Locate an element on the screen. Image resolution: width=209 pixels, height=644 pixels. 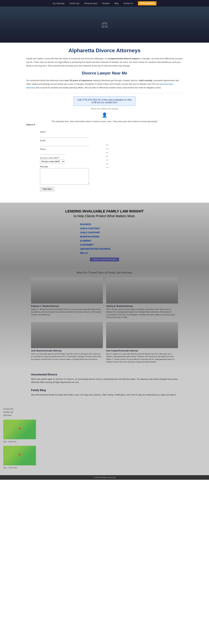
contact-form: Name* Email* Phone Are you a new client?… is located at coordinates (64, 161).